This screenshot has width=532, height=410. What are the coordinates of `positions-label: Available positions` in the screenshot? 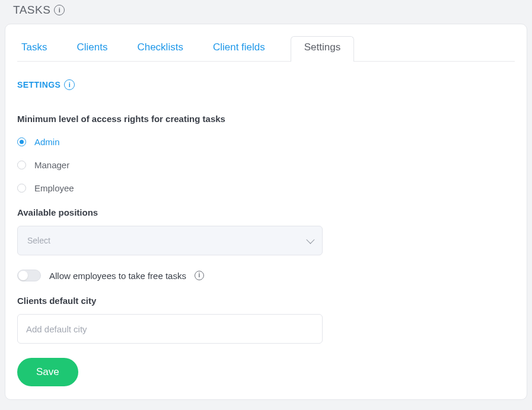 It's located at (266, 212).